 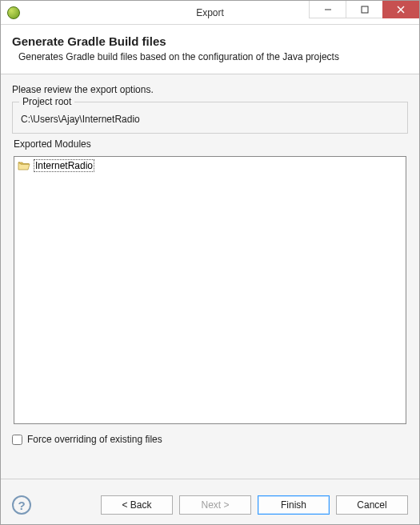 What do you see at coordinates (365, 10) in the screenshot?
I see `maximize-icon` at bounding box center [365, 10].